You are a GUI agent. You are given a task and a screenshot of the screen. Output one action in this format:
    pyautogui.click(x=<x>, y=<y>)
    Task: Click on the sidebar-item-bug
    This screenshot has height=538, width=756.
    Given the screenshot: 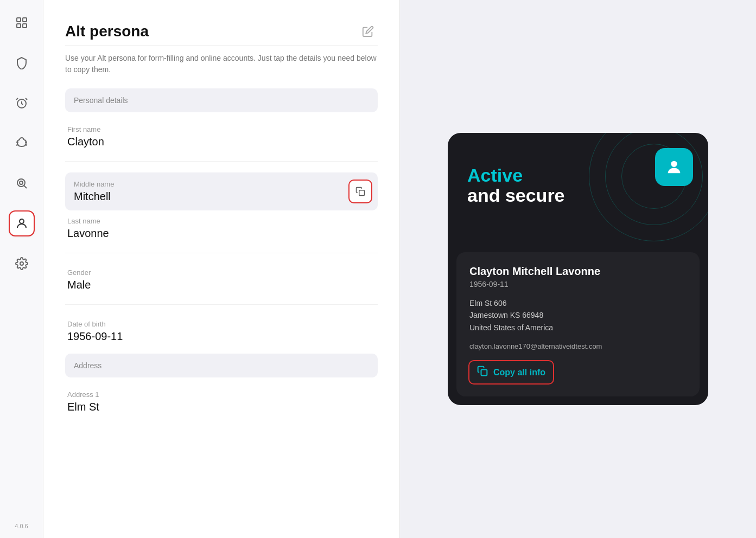 What is the action you would take?
    pyautogui.click(x=22, y=143)
    